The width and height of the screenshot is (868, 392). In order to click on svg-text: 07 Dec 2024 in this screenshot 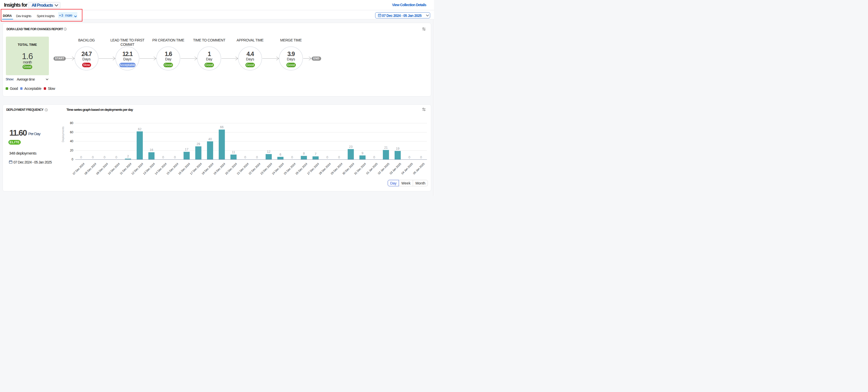, I will do `click(79, 169)`.